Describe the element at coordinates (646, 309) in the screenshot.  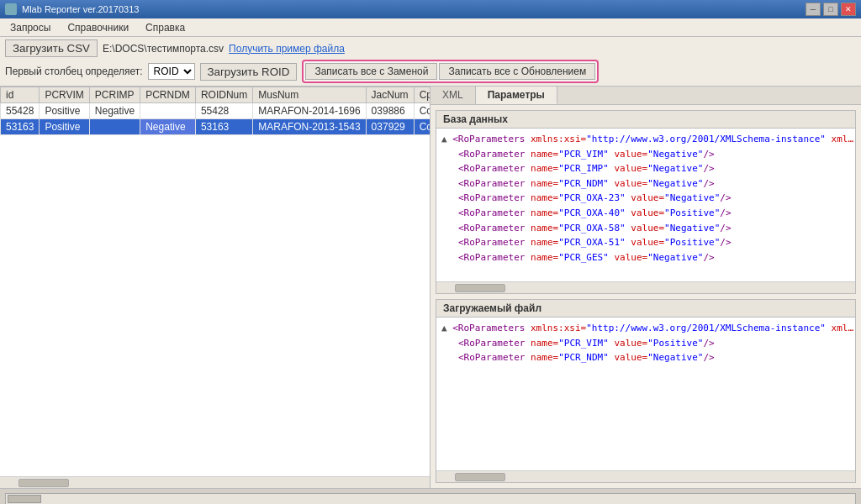
I see `file-section-title: Загружаемый файл` at that location.